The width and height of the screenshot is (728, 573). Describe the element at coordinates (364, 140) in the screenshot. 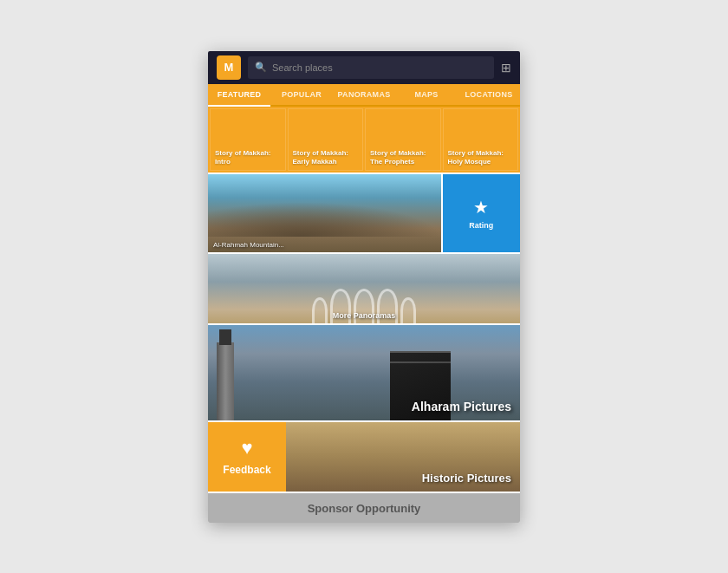

I see `featured-cards: Story of Makkah: Intro Story of Makkah: …` at that location.